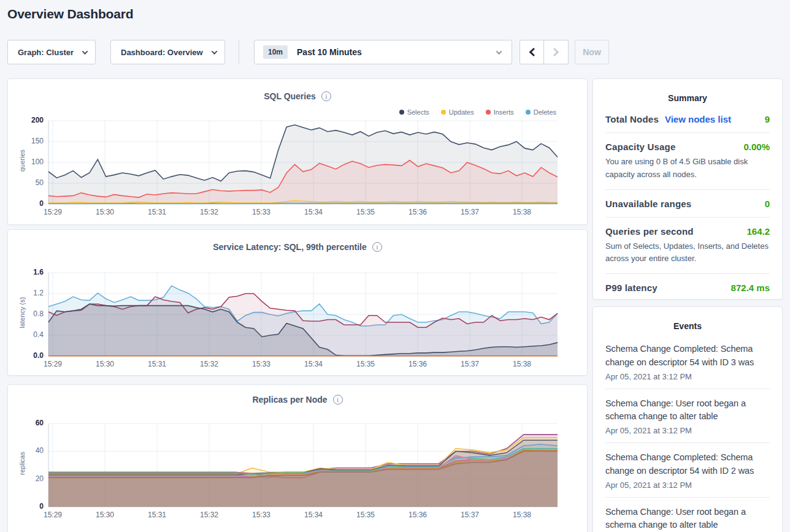  I want to click on time-range-badge: 10m, so click(275, 52).